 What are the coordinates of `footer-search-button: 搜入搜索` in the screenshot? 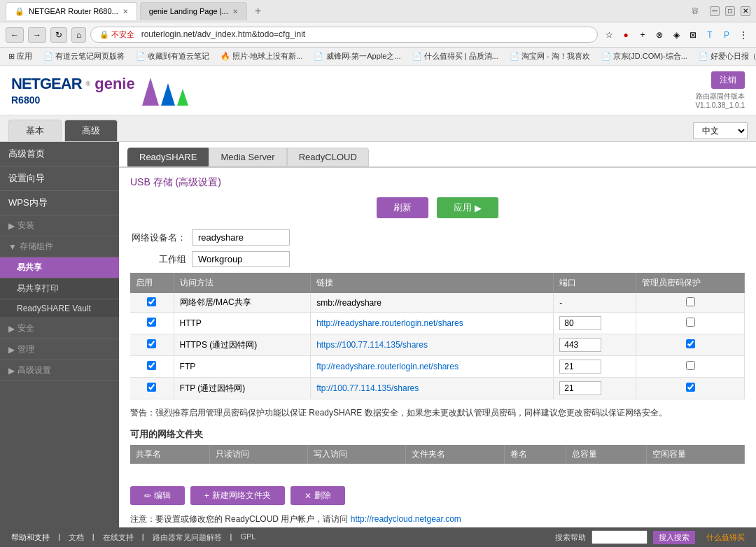 It's located at (674, 537).